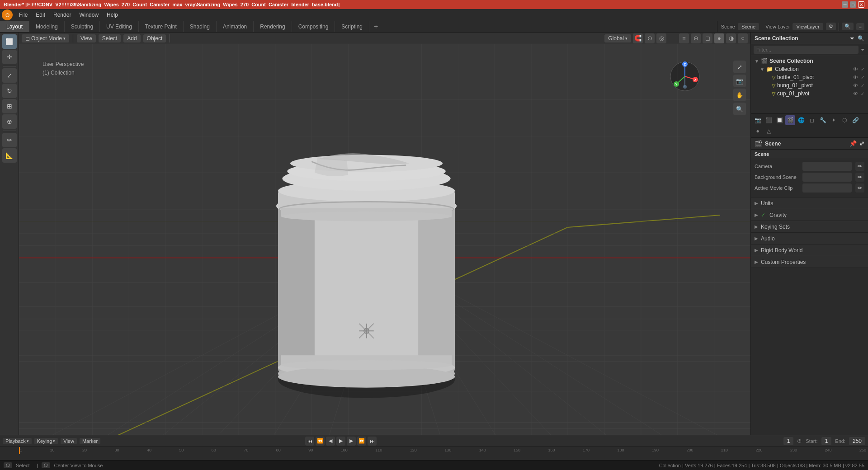 This screenshot has height=470, width=868. Describe the element at coordinates (112, 15) in the screenshot. I see `menu-help: Help` at that location.